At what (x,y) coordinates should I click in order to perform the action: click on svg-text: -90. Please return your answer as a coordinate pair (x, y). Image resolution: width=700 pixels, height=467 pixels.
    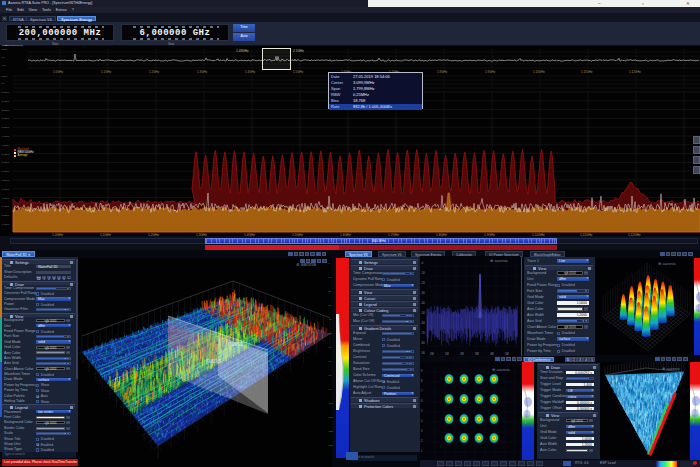
    Looking at the image, I should click on (423, 353).